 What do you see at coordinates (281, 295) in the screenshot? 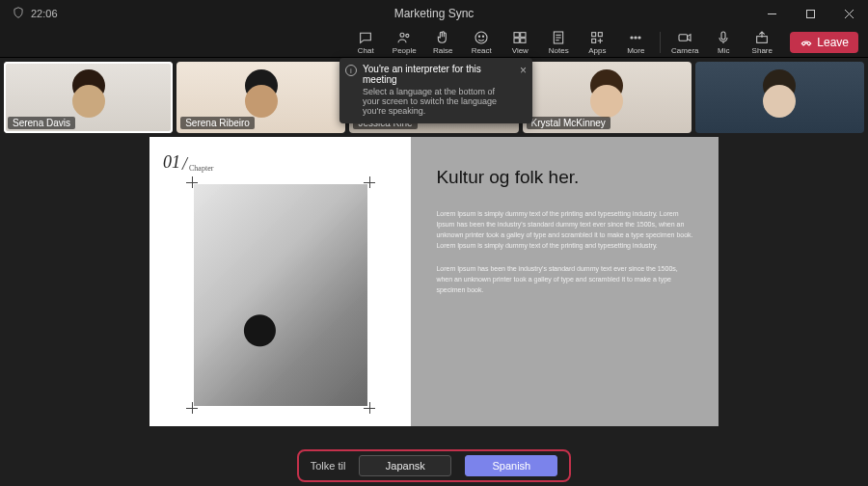
I see `slide-image` at bounding box center [281, 295].